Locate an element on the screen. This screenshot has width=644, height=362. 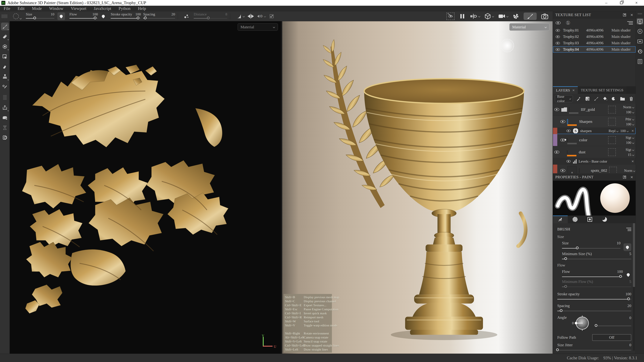
resources-updater-button is located at coordinates (5, 138).